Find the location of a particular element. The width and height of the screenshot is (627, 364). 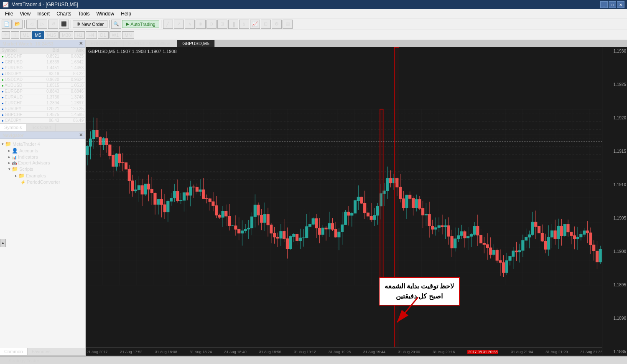

tb-trend: ∧ is located at coordinates (190, 24).